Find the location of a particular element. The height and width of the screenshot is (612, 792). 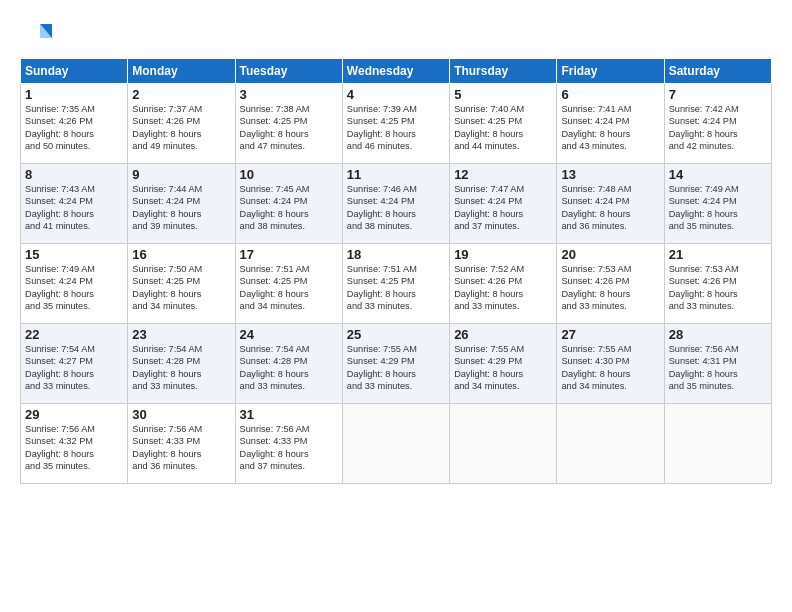

day-number: 24 is located at coordinates (289, 334).